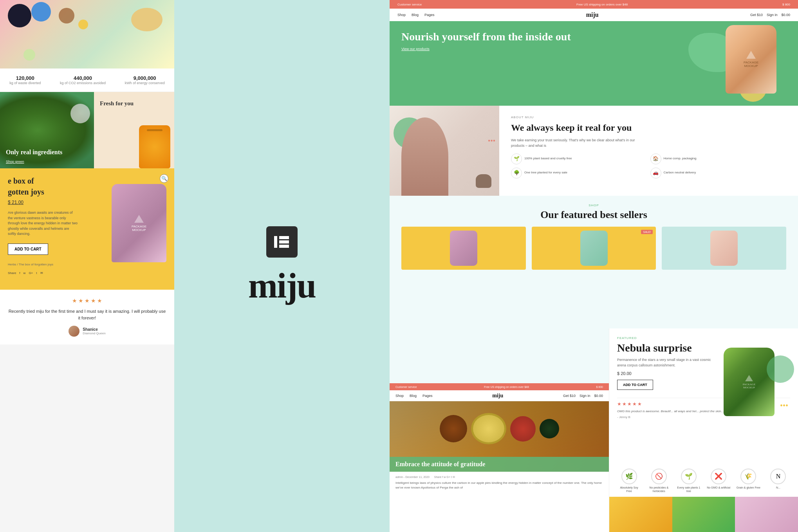 The height and width of the screenshot is (532, 798). I want to click on delivery-icon: 🚗, so click(656, 173).